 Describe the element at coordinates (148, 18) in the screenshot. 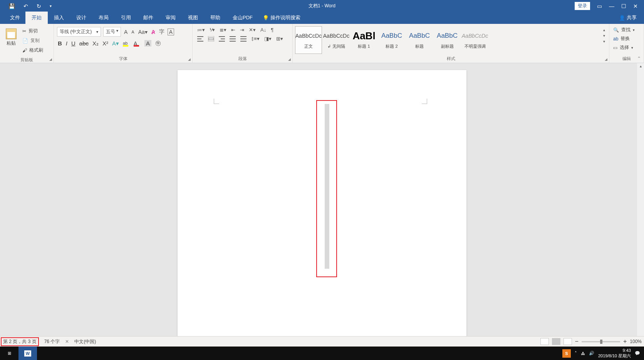

I see `tab-mailings: 邮件` at that location.